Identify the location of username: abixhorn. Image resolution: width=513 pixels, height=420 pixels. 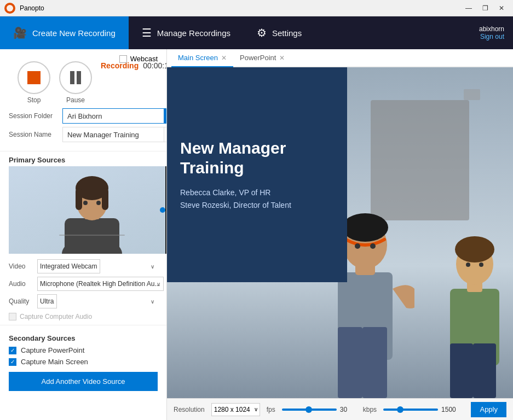
(492, 29).